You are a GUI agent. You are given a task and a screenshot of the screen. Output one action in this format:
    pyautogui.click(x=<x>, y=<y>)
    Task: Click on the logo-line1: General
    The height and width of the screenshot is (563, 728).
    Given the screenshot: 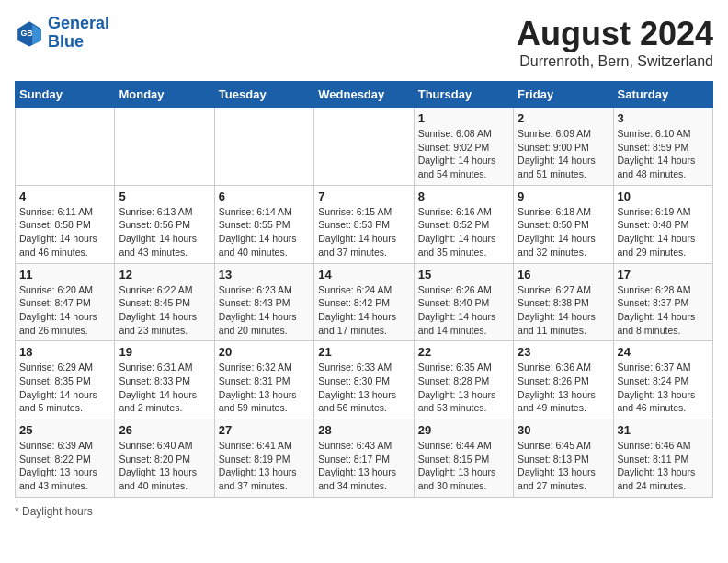 What is the action you would take?
    pyautogui.click(x=79, y=24)
    